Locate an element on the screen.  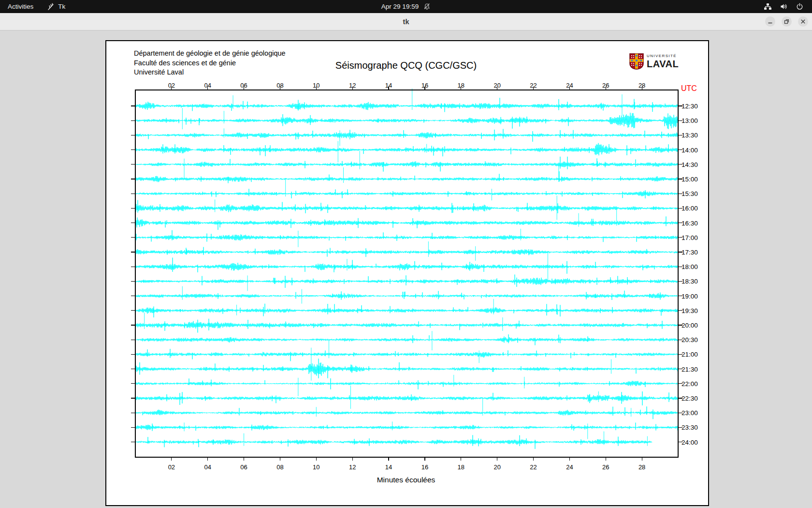
seismogram-trace-16:30 is located at coordinates (406, 219).